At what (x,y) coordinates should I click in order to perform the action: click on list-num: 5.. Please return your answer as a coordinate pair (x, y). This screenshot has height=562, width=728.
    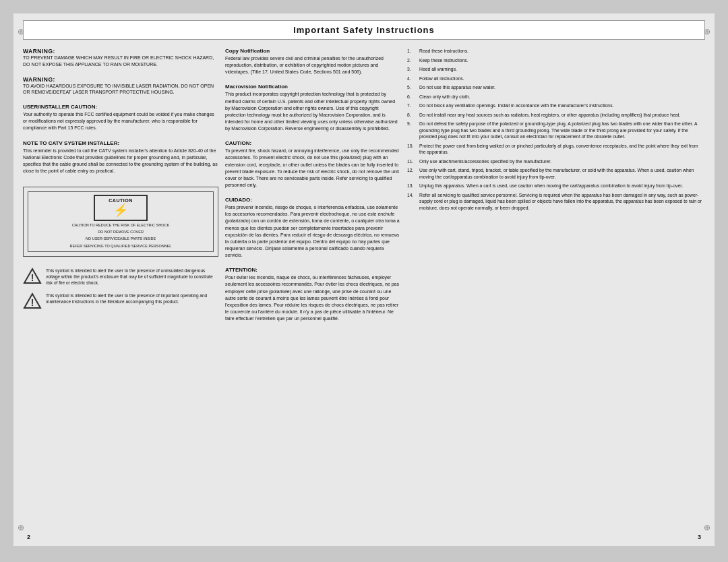
    Looking at the image, I should click on (412, 88).